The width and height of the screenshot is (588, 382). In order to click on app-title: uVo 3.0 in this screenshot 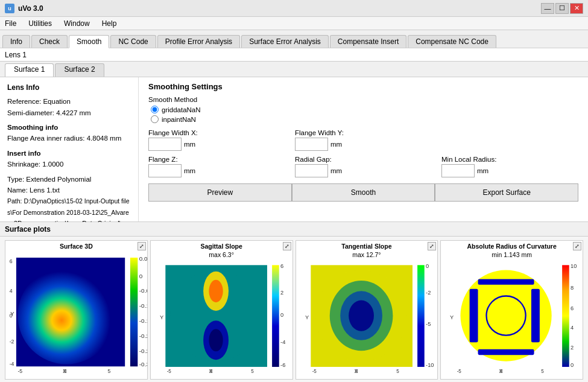, I will do `click(31, 8)`.